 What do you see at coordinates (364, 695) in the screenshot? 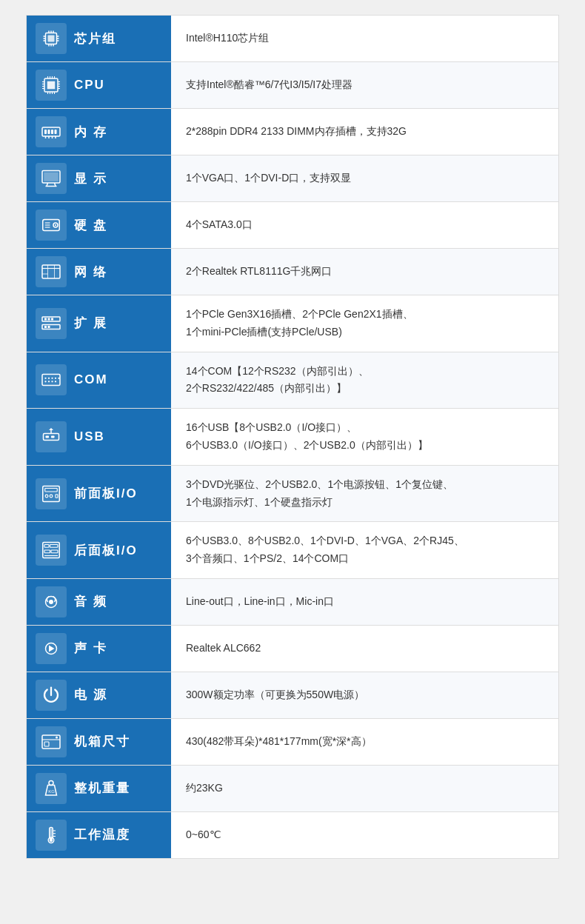
I see `value-cell-power: 300W额定功率（可更换为550W电源）` at bounding box center [364, 695].